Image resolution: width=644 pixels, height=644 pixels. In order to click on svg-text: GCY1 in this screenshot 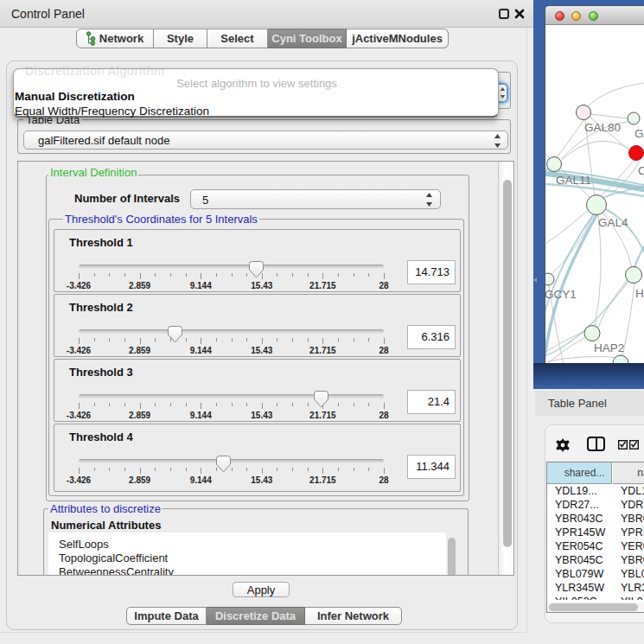, I will do `click(561, 294)`.